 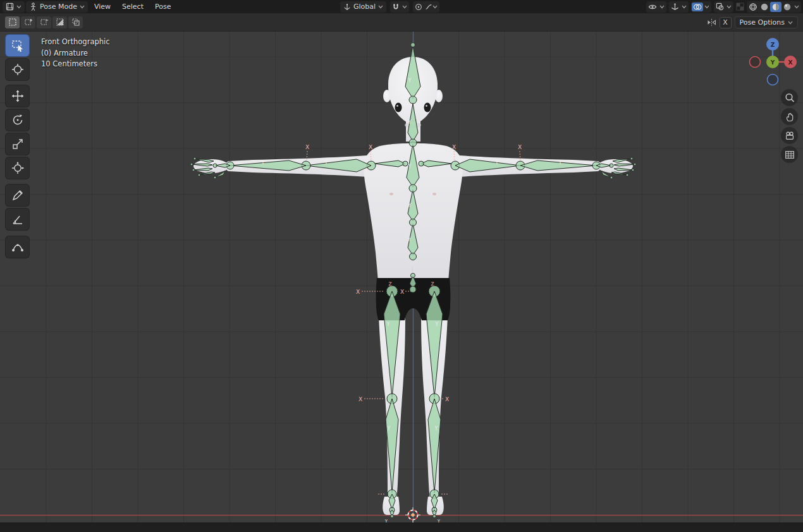 What do you see at coordinates (797, 7) in the screenshot?
I see `shading-options-dropdown` at bounding box center [797, 7].